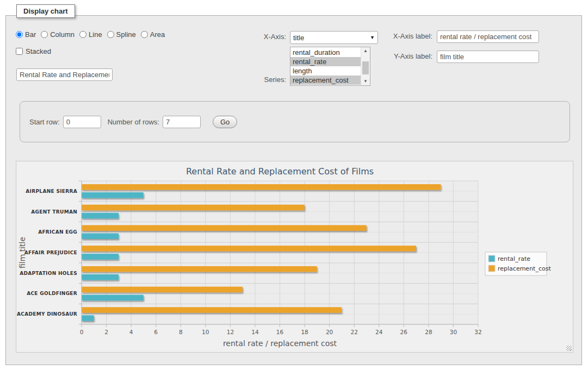 Image resolution: width=588 pixels, height=370 pixels. What do you see at coordinates (299, 38) in the screenshot?
I see `x-axis-select-value: title` at bounding box center [299, 38].